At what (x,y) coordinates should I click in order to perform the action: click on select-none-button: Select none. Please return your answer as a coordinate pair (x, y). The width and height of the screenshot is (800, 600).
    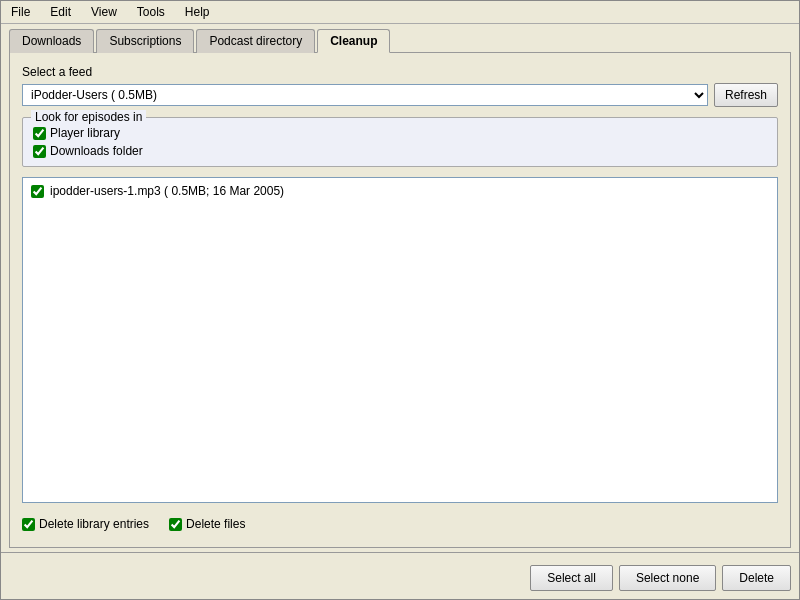
    Looking at the image, I should click on (668, 578).